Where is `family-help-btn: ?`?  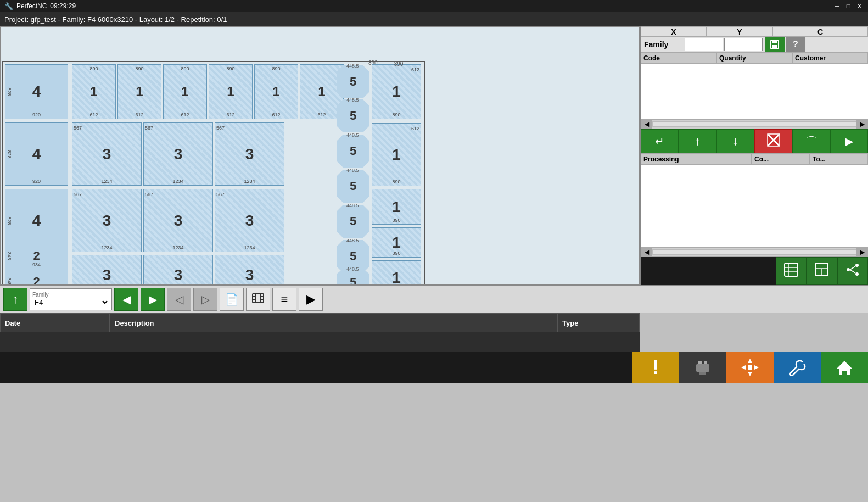 family-help-btn: ? is located at coordinates (796, 44).